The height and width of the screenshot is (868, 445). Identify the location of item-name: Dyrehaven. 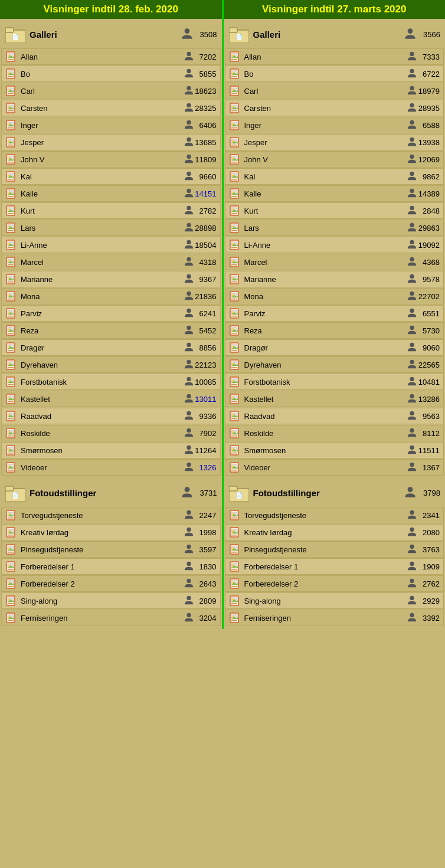
(102, 365).